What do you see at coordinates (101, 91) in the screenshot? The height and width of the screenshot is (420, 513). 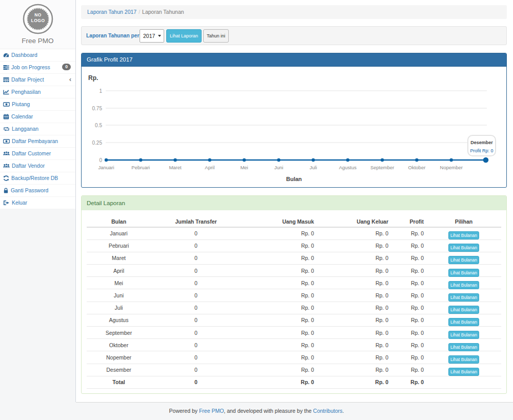 I see `svg-text: 1` at bounding box center [101, 91].